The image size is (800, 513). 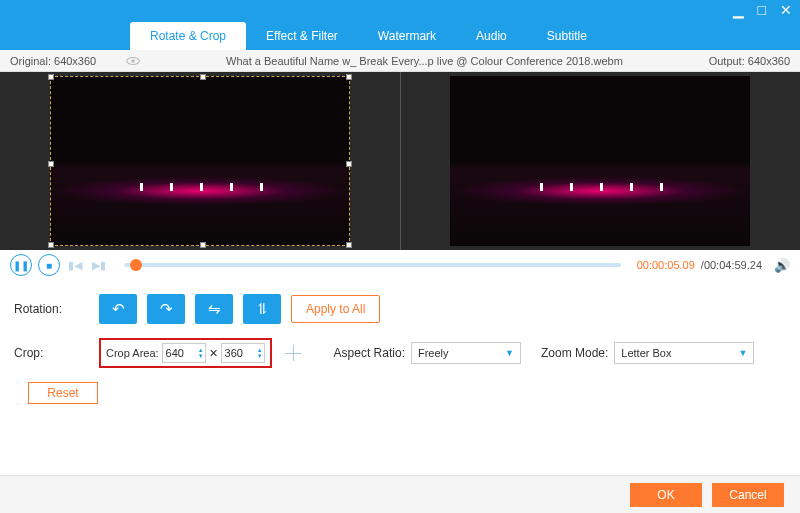 What do you see at coordinates (336, 309) in the screenshot?
I see `apply-all-button: Apply to All` at bounding box center [336, 309].